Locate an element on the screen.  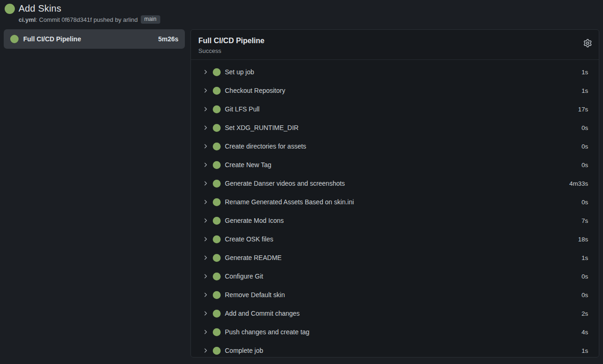
commit-text: : Commit 0f678d341f pushed by arlind is located at coordinates (87, 20).